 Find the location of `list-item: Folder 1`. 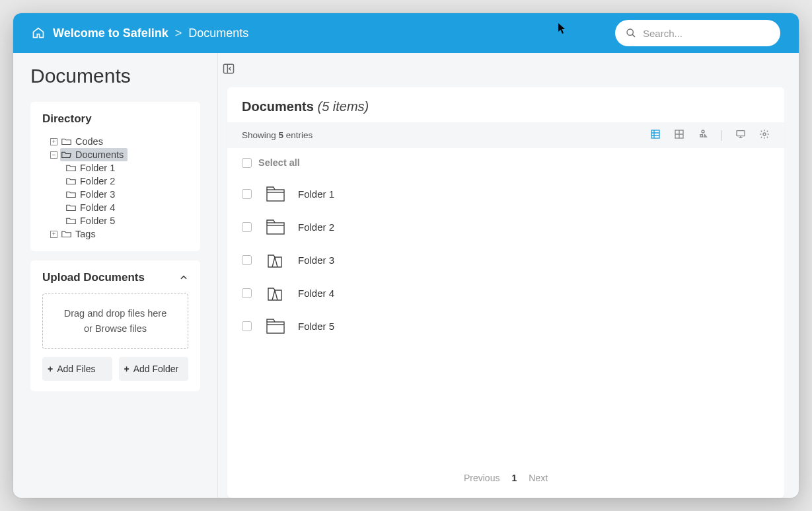

list-item: Folder 1 is located at coordinates (506, 194).